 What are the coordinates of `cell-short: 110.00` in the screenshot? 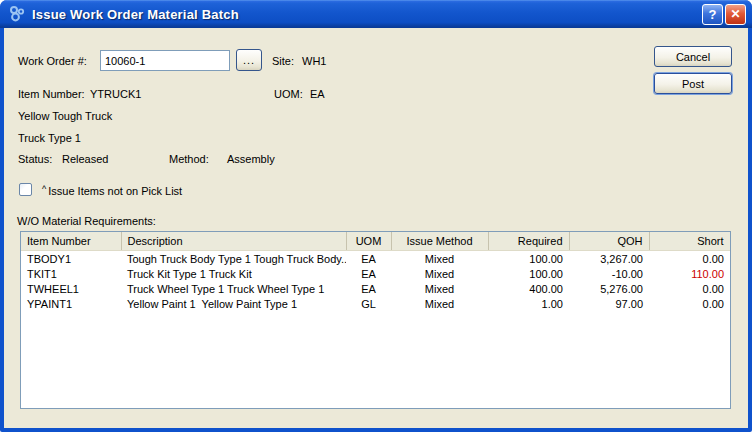 It's located at (690, 274).